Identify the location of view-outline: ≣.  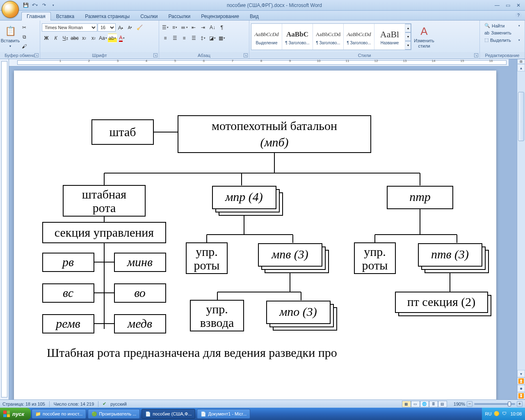
(434, 404).